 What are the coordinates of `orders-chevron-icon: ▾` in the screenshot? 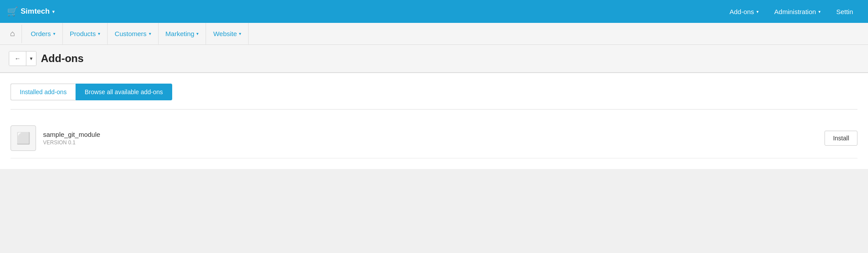 It's located at (54, 33).